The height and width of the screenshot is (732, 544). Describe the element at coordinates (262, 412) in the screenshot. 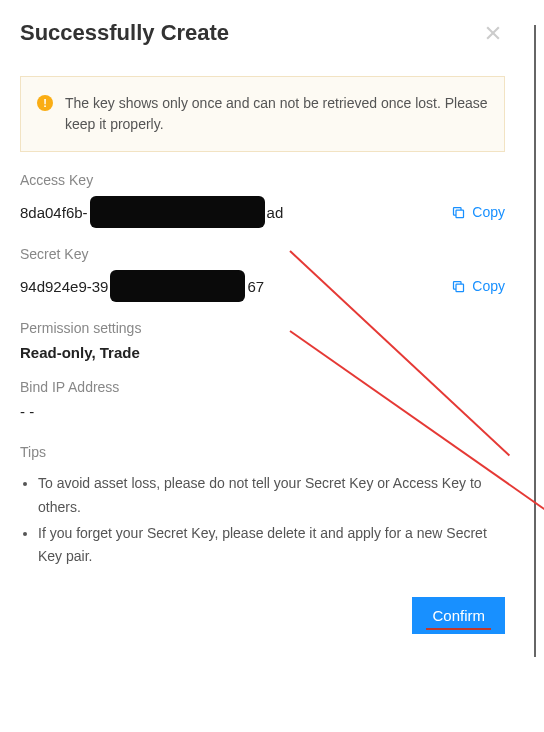

I see `bind-ip-value: - -` at that location.